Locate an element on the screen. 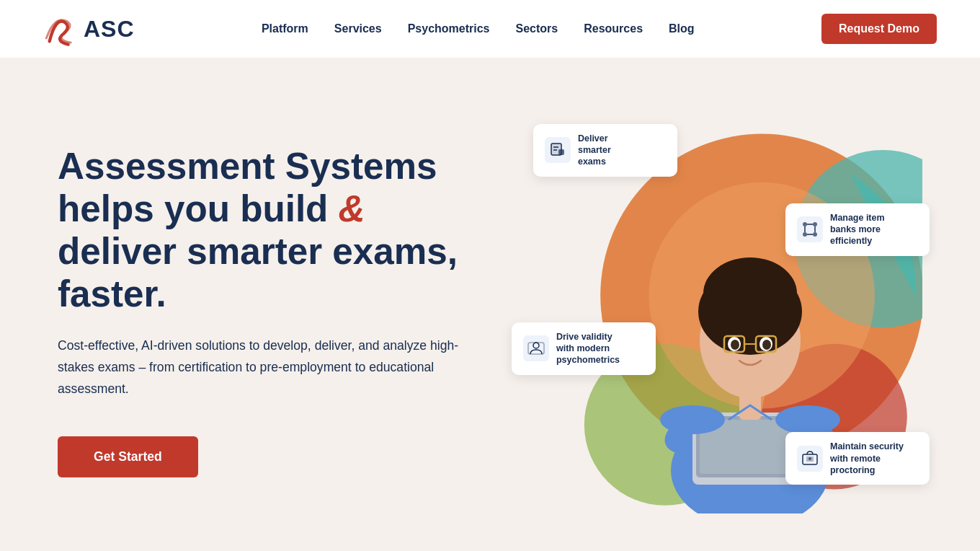 This screenshot has height=551, width=980. nav-links: Platform Services Psychometrics Sectors … is located at coordinates (478, 29).